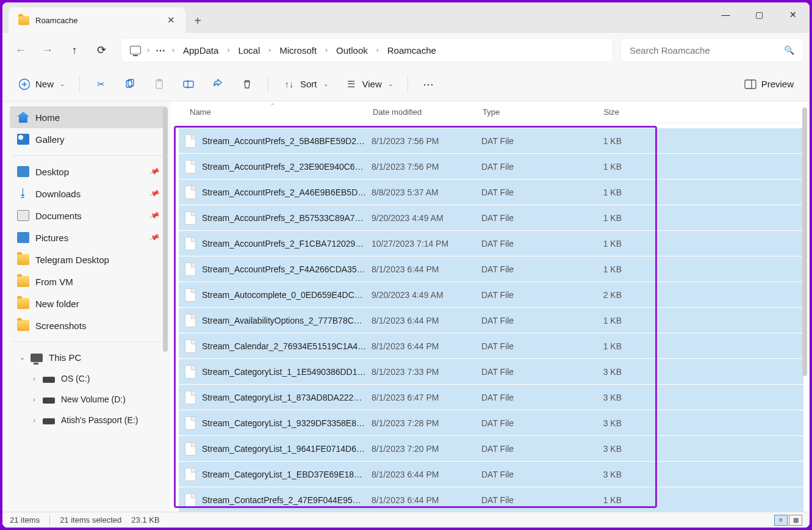  Describe the element at coordinates (369, 84) in the screenshot. I see `view-button: ☰ View ⌄` at that location.